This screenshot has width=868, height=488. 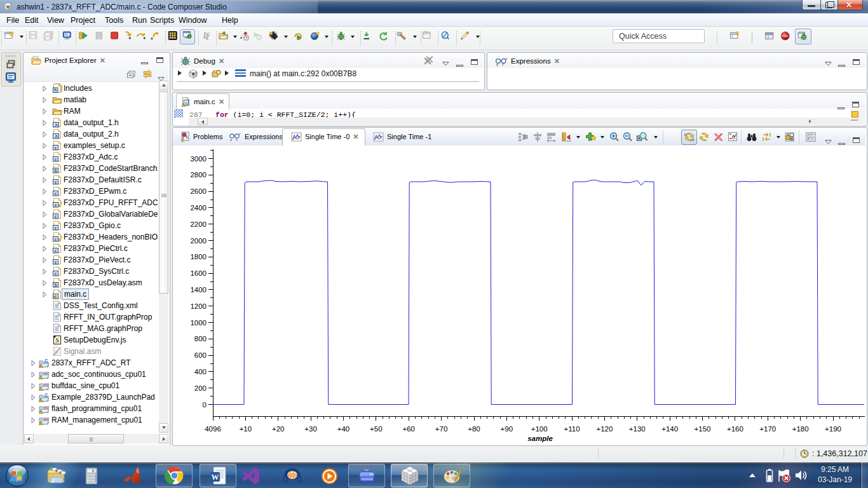 I want to click on svg-text: +10, so click(x=246, y=429).